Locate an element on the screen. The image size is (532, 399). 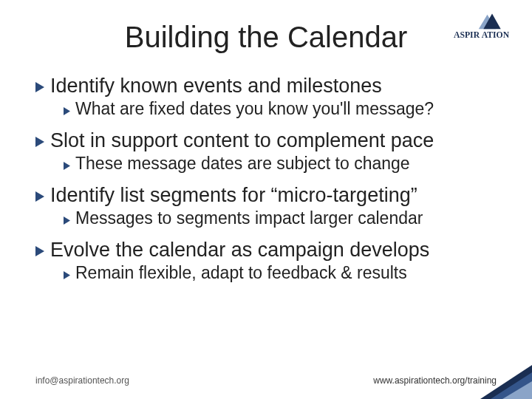
list-subitem-text: What are fixed dates you know you'll mes… is located at coordinates (254, 109).